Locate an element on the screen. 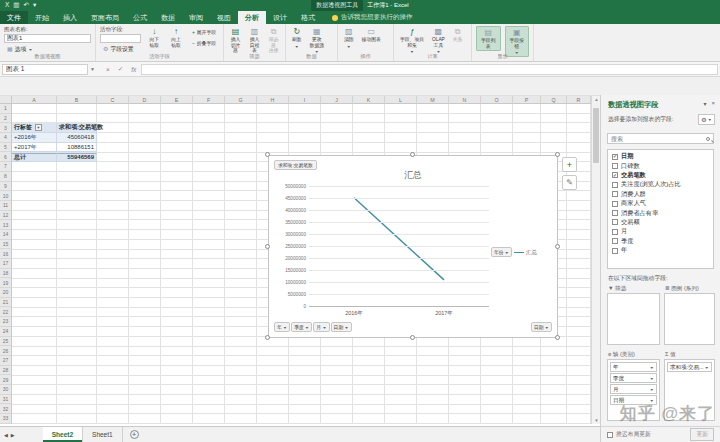 The image size is (720, 442). ribbon-tab-6: 审阅 is located at coordinates (196, 18).